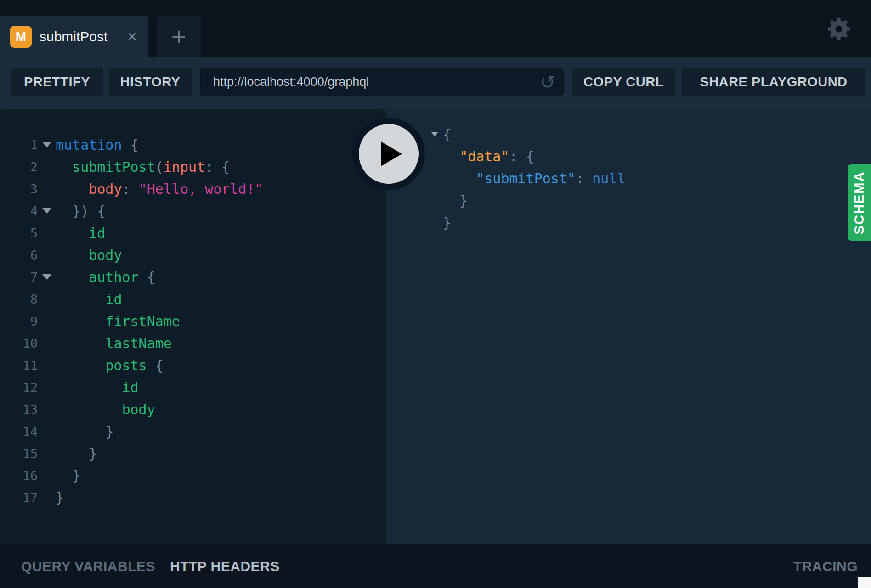 This screenshot has width=871, height=588. I want to click on code-line: 8 id, so click(193, 299).